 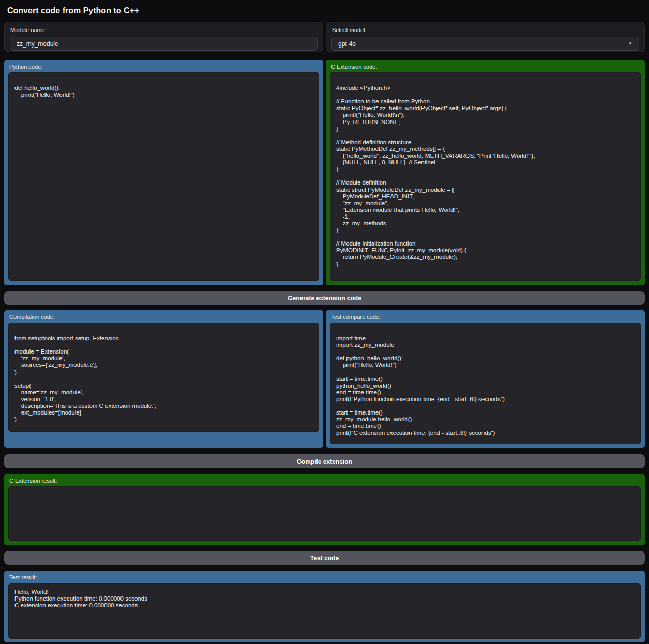 I want to click on controls-row: Module name: zz_my_module Select model g…, so click(x=325, y=37).